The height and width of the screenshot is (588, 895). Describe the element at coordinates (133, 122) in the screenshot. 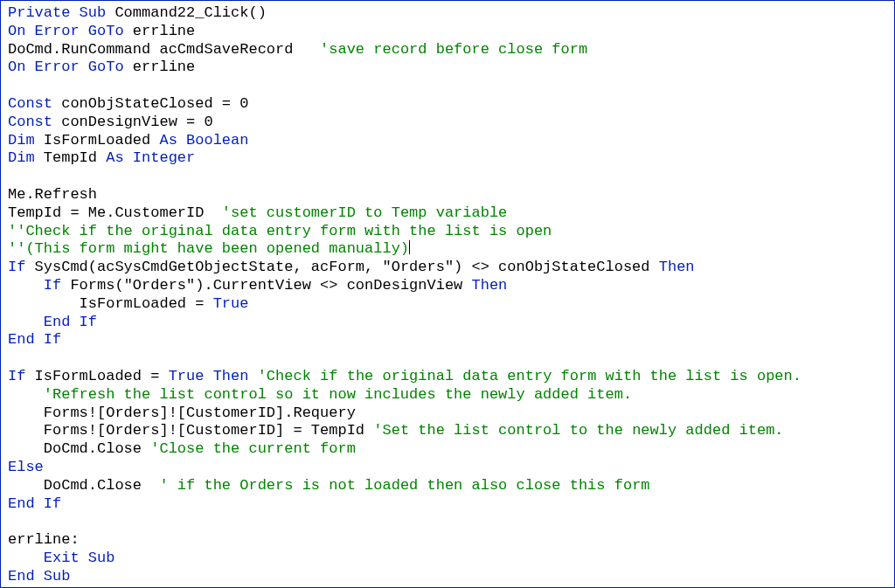

I see `code-text: conDesignView = 0` at that location.